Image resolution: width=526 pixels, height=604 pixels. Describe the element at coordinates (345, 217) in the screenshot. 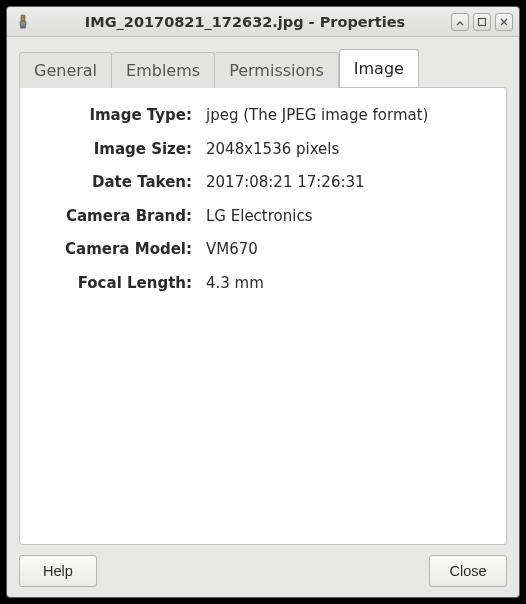

I see `value-camera-brand: LG Electronics` at that location.